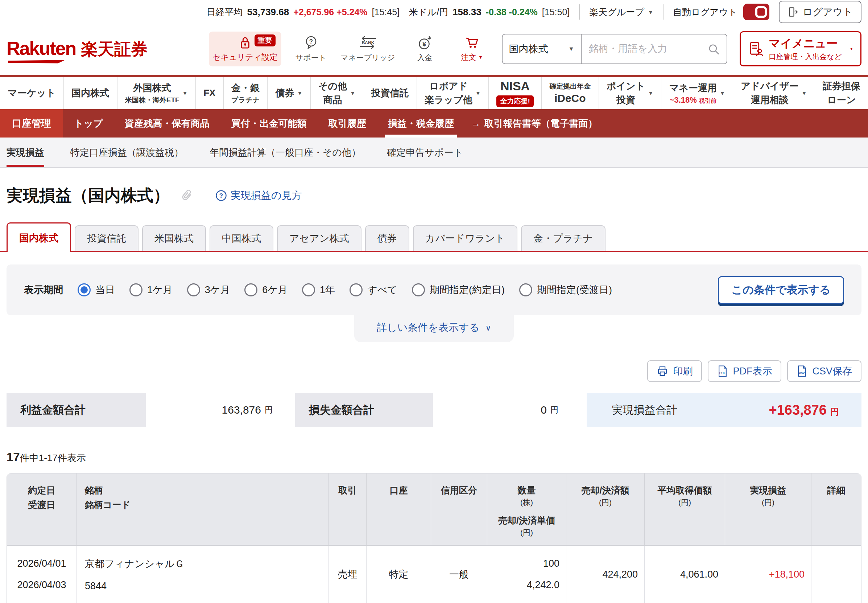 The width and height of the screenshot is (868, 603). Describe the element at coordinates (836, 574) in the screenshot. I see `cell-detail` at that location.